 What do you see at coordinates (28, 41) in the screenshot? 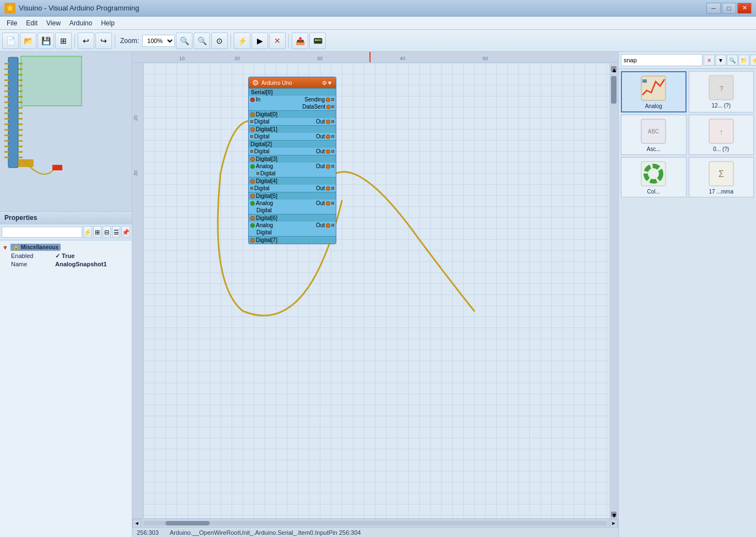
I see `open-button: 📂` at bounding box center [28, 41].